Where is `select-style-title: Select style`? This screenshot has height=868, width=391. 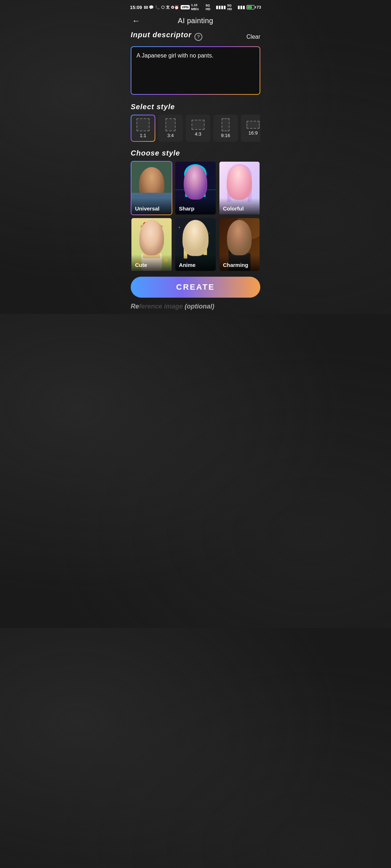 select-style-title: Select style is located at coordinates (196, 107).